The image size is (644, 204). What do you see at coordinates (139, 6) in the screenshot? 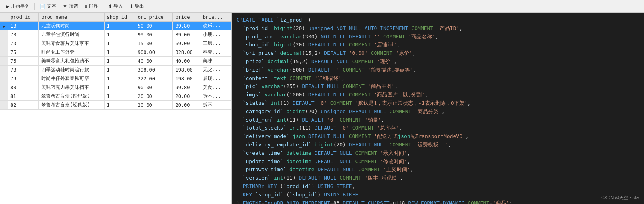
I see `export-label: 导出` at bounding box center [139, 6].